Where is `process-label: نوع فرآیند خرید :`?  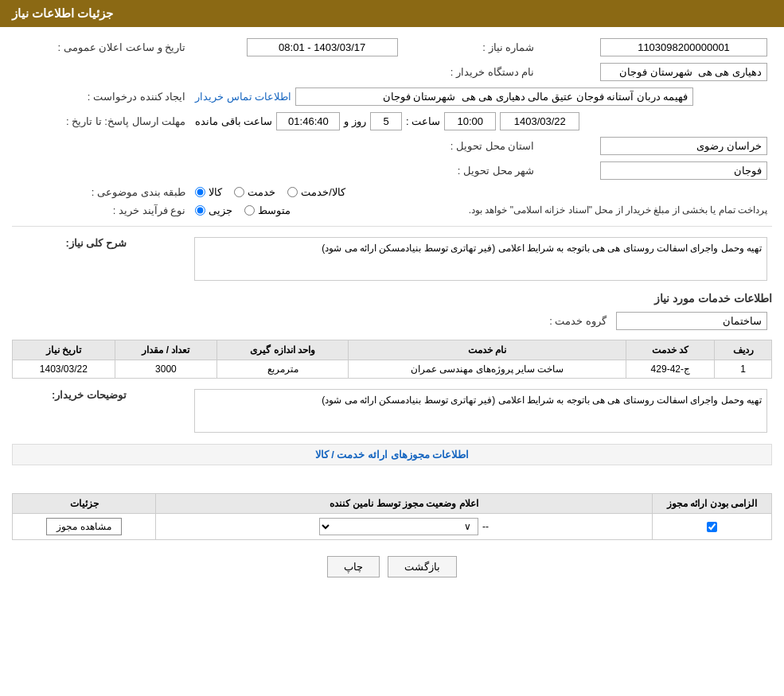
process-label: نوع فرآیند خرید : is located at coordinates (150, 210).